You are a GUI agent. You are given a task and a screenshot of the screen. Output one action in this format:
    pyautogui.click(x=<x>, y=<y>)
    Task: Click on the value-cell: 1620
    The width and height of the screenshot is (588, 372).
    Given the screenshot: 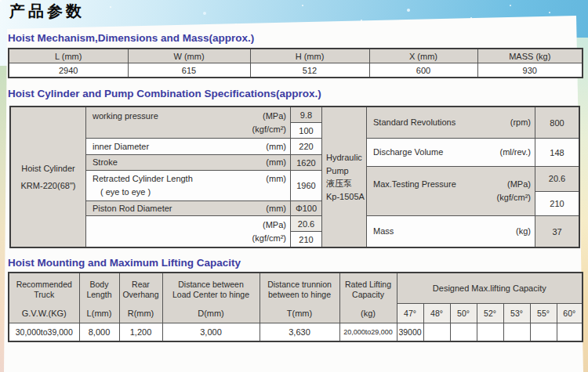 What is the action you would take?
    pyautogui.click(x=306, y=163)
    